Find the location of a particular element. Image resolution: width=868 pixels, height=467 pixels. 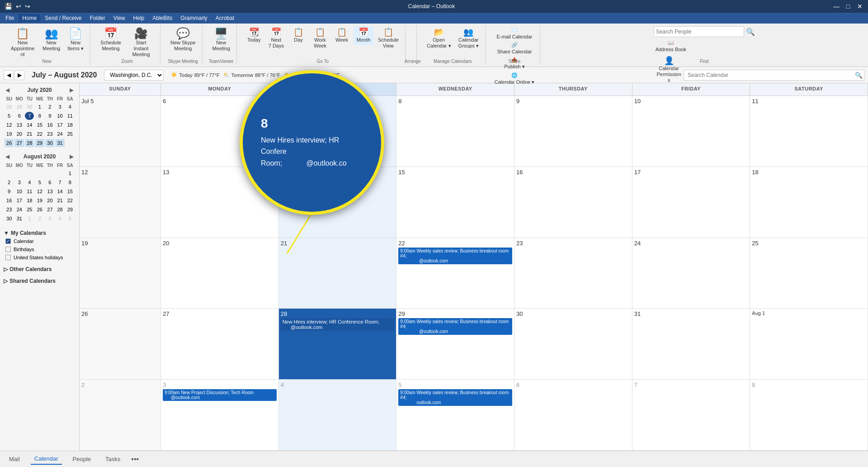

cell-jul18: 18 is located at coordinates (809, 202).